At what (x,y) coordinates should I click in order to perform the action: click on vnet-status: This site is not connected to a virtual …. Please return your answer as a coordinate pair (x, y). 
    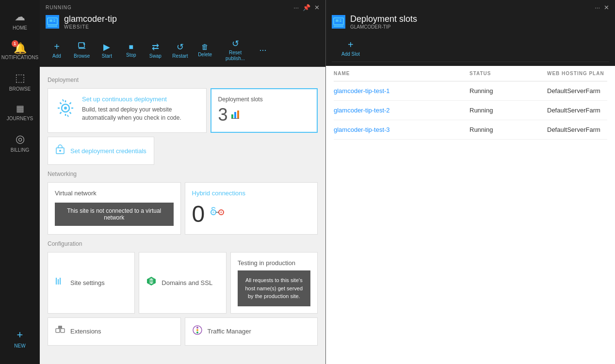
    Looking at the image, I should click on (114, 214).